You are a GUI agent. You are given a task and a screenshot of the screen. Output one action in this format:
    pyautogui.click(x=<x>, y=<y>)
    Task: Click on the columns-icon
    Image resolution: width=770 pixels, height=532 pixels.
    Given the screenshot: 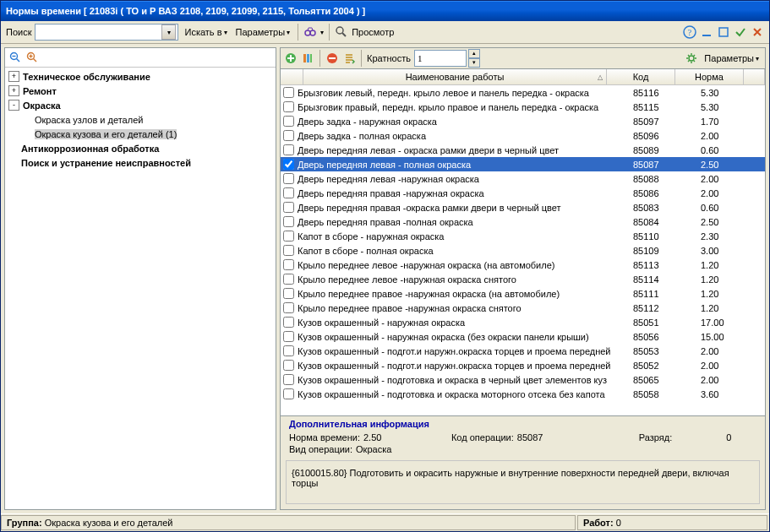 What is the action you would take?
    pyautogui.click(x=308, y=58)
    